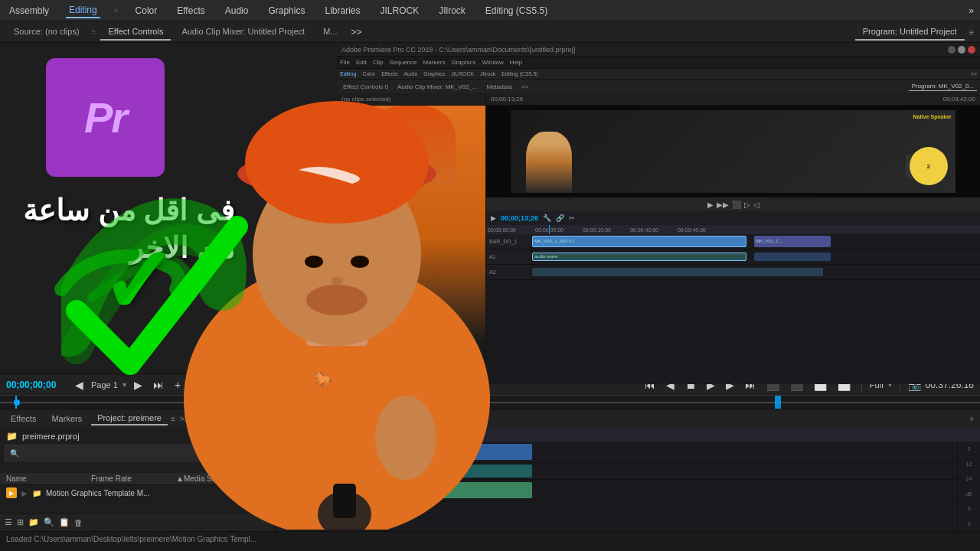 This screenshot has width=980, height=551. I want to click on ss-ws-editing: Editing, so click(348, 73).